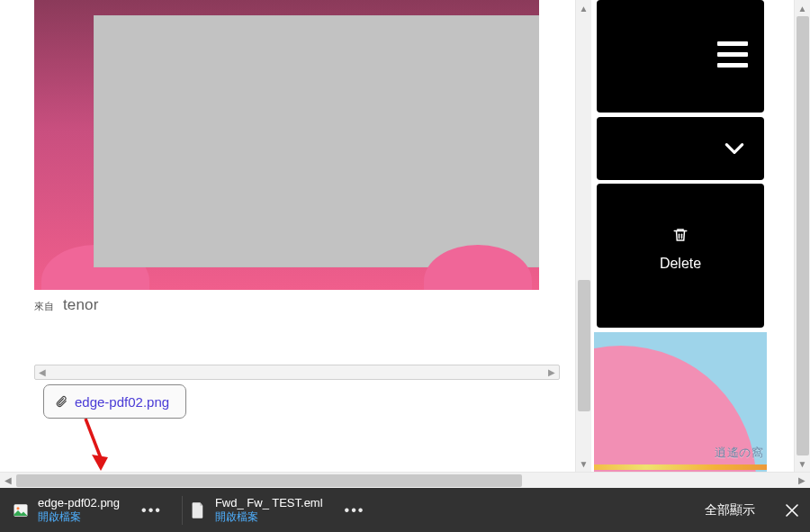 The image size is (810, 532). I want to click on image-file-icon, so click(21, 510).